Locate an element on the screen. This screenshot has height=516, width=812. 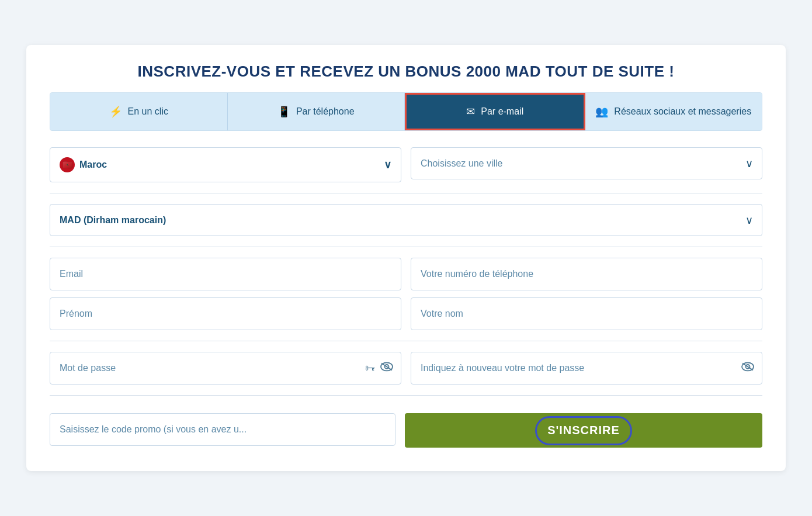
password-row: 🗝 is located at coordinates (406, 368).